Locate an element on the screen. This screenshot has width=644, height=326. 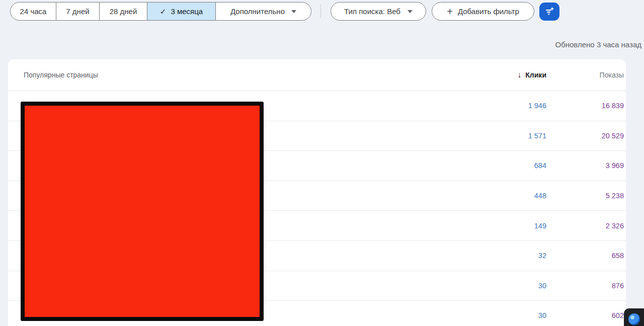
ai-filter-icon is located at coordinates (549, 12).